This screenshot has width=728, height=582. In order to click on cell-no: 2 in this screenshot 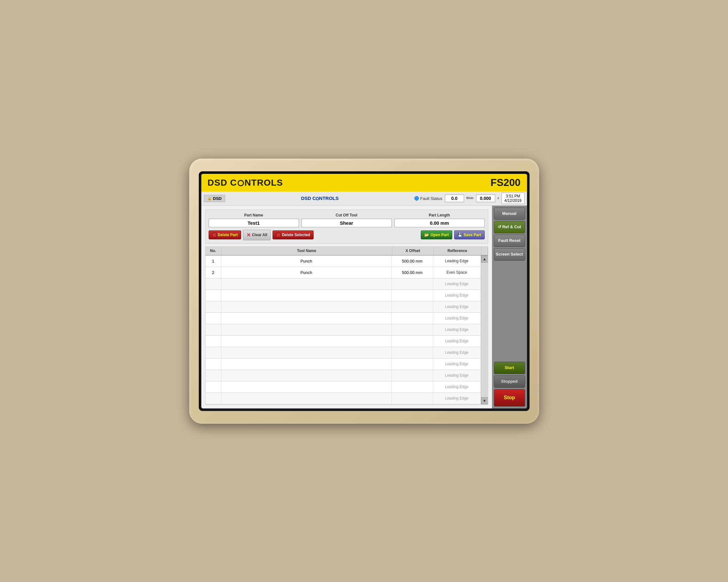, I will do `click(213, 273)`.